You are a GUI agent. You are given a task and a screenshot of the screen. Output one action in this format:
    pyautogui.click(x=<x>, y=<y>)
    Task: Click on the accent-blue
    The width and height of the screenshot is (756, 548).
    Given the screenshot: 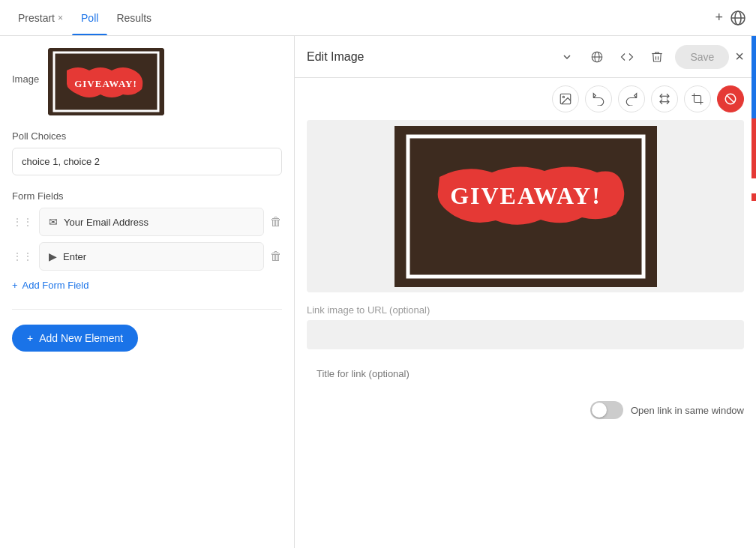 What is the action you would take?
    pyautogui.click(x=754, y=77)
    